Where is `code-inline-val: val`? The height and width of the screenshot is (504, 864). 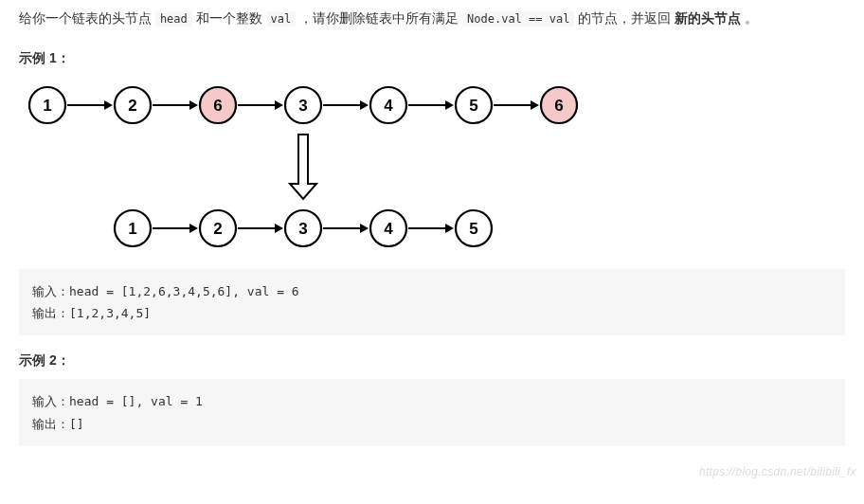
code-inline-val: val is located at coordinates (281, 19).